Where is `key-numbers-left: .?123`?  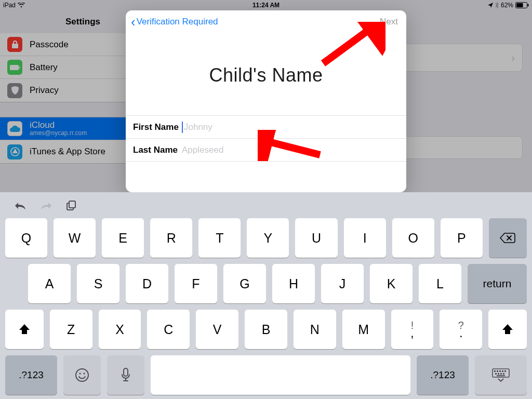
key-numbers-left: .?123 is located at coordinates (31, 375).